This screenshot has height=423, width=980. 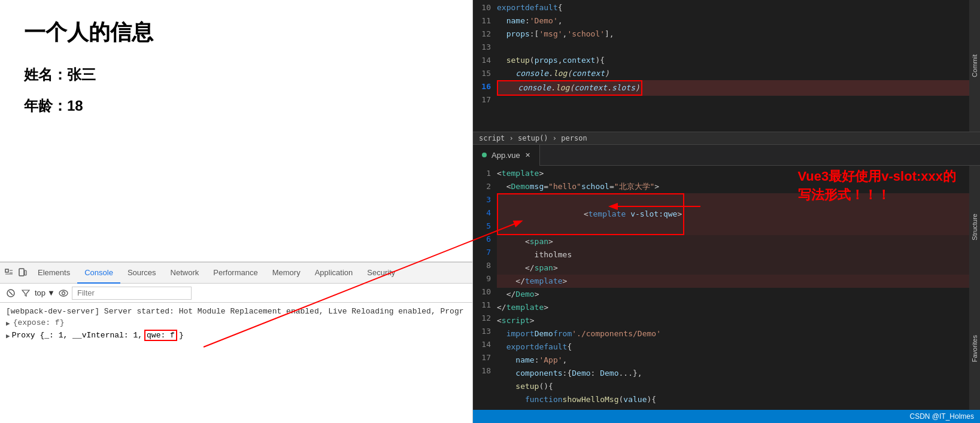 What do you see at coordinates (23, 273) in the screenshot?
I see `devtools-device-icon` at bounding box center [23, 273].